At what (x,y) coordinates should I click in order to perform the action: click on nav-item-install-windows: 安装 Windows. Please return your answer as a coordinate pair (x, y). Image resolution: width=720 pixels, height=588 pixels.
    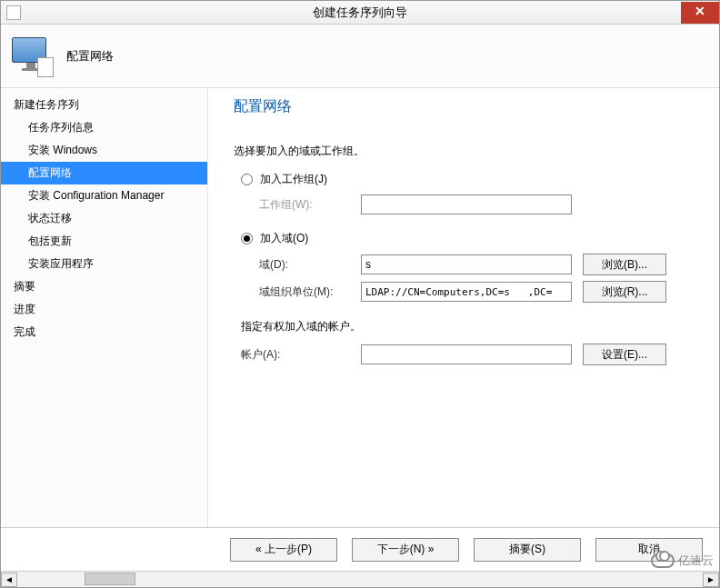
    Looking at the image, I should click on (104, 151).